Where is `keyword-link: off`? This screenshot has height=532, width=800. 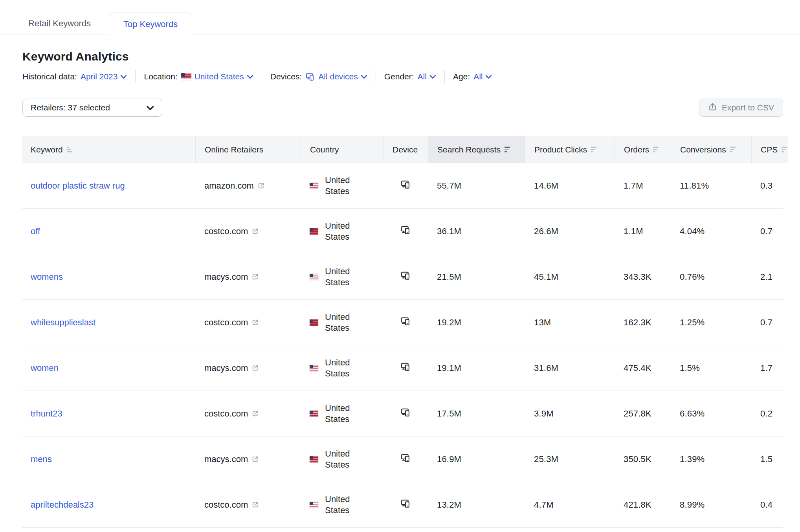 keyword-link: off is located at coordinates (35, 231).